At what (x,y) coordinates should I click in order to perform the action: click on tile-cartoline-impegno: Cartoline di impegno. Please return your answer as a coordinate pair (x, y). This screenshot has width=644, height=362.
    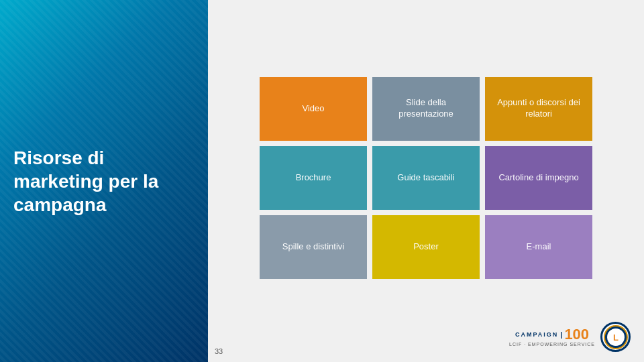
    Looking at the image, I should click on (539, 178).